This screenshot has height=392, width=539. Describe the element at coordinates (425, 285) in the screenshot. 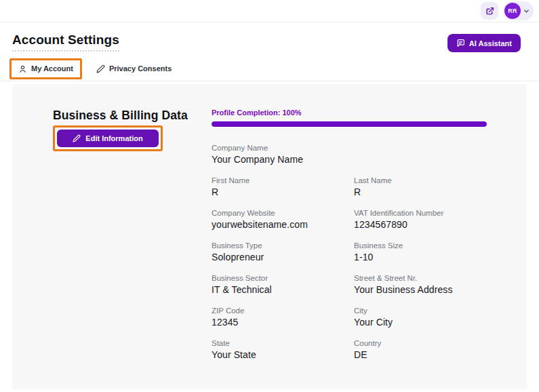

I see `field-street-street-nr: Street & Street Nr.Your Business Address` at that location.